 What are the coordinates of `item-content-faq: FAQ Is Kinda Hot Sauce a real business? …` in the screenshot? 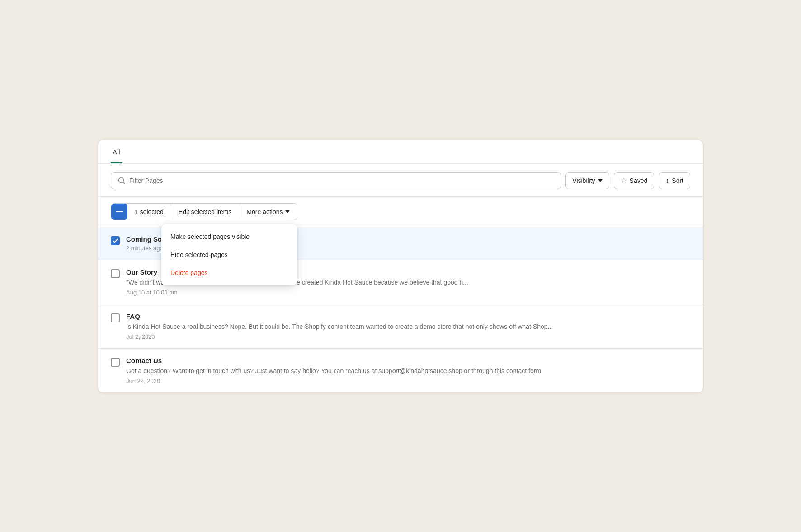 It's located at (408, 326).